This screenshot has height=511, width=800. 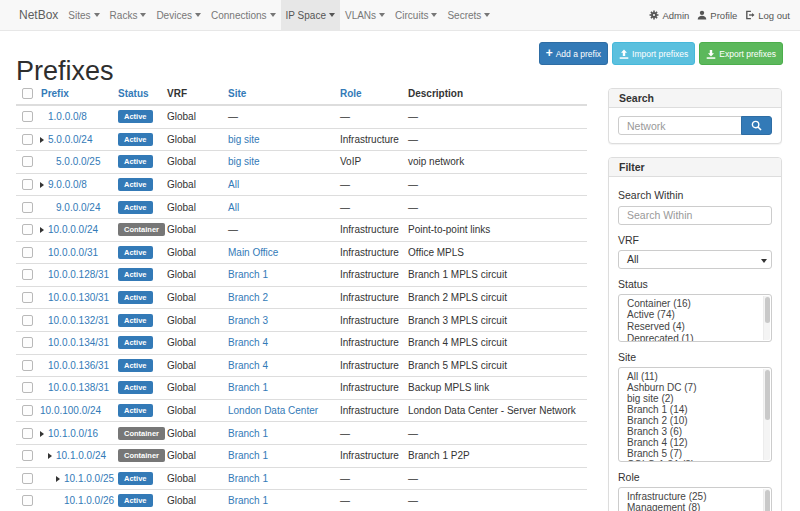 What do you see at coordinates (468, 15) in the screenshot?
I see `nav-item-secrets: Secrets` at bounding box center [468, 15].